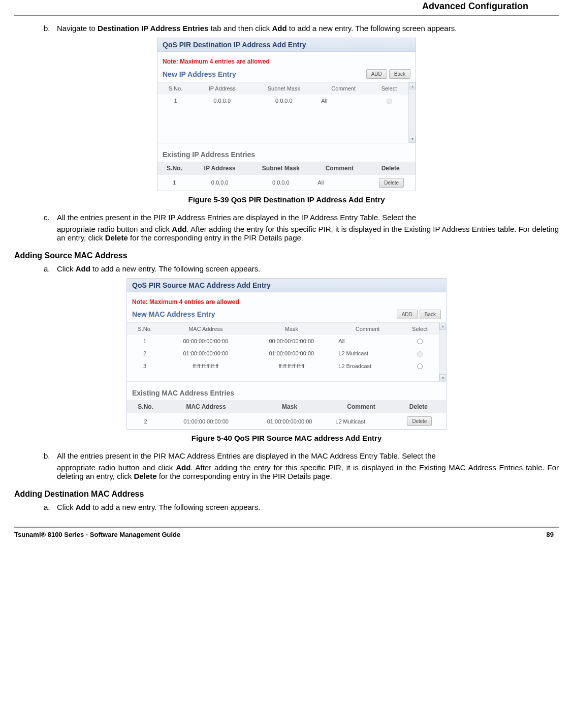 The image size is (573, 728). Describe the element at coordinates (286, 199) in the screenshot. I see `figure-caption-39: Figure 5-39 QoS PIR Destination IP Addre…` at that location.